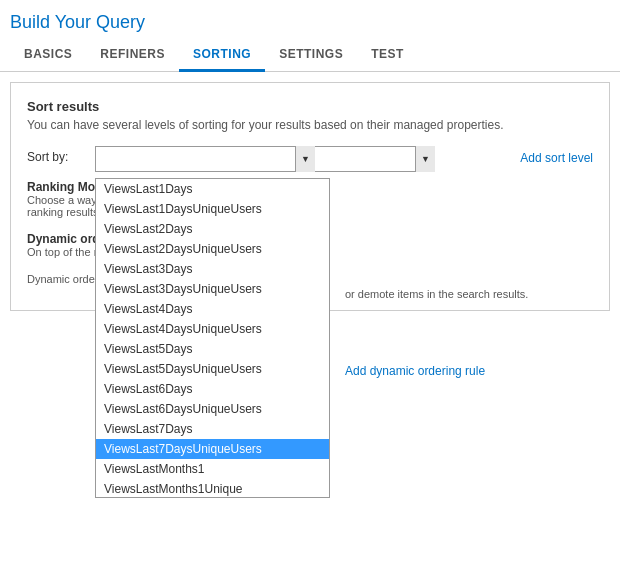  Describe the element at coordinates (132, 56) in the screenshot. I see `tab-refiners: REFINERS` at that location.